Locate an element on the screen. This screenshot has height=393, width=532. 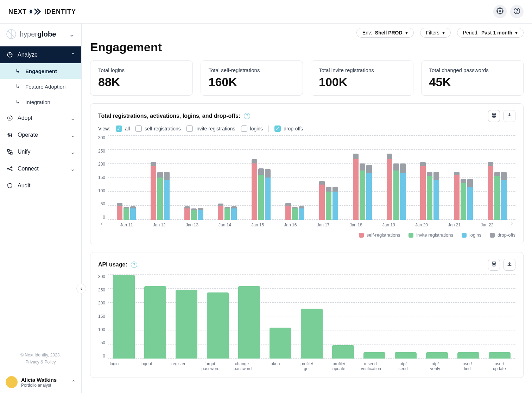
env-selector: Env: Shell PROD ▾ is located at coordinates (385, 33).